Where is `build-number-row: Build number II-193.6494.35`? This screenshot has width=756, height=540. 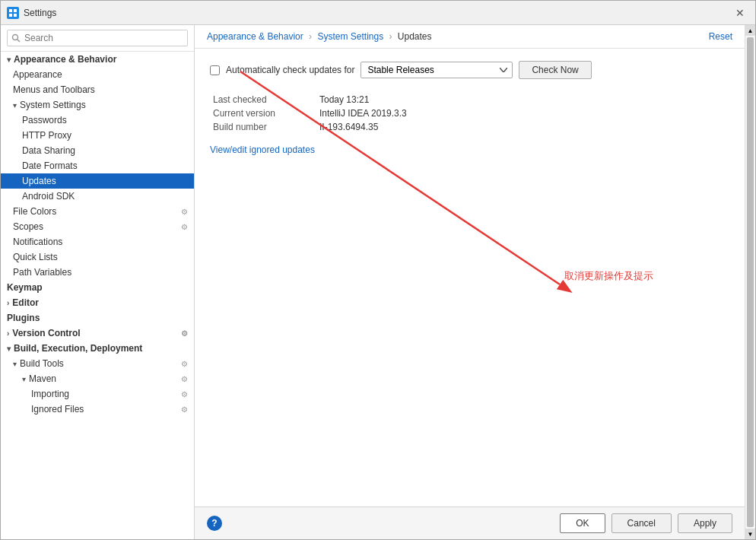 build-number-row: Build number II-193.6494.35 is located at coordinates (472, 127).